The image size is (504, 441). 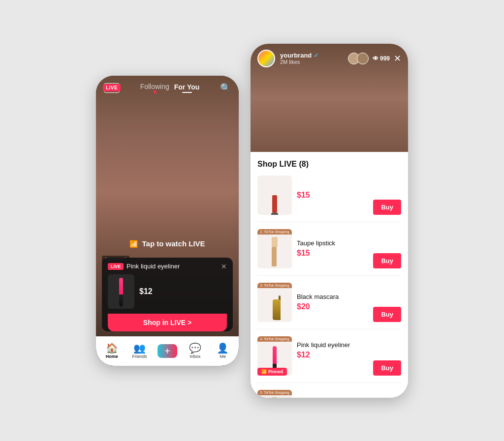 What do you see at coordinates (195, 348) in the screenshot?
I see `inbox-icon: 💬` at bounding box center [195, 348].